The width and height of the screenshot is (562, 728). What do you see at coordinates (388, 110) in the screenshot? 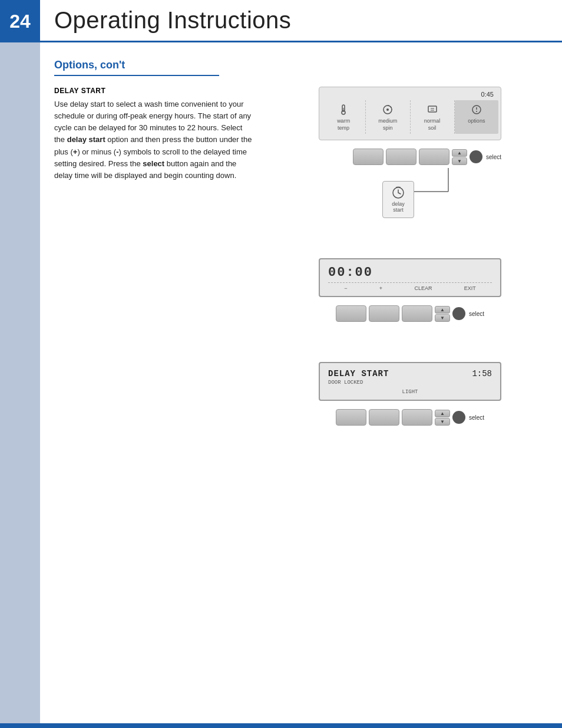
I see `spin-icon` at bounding box center [388, 110].